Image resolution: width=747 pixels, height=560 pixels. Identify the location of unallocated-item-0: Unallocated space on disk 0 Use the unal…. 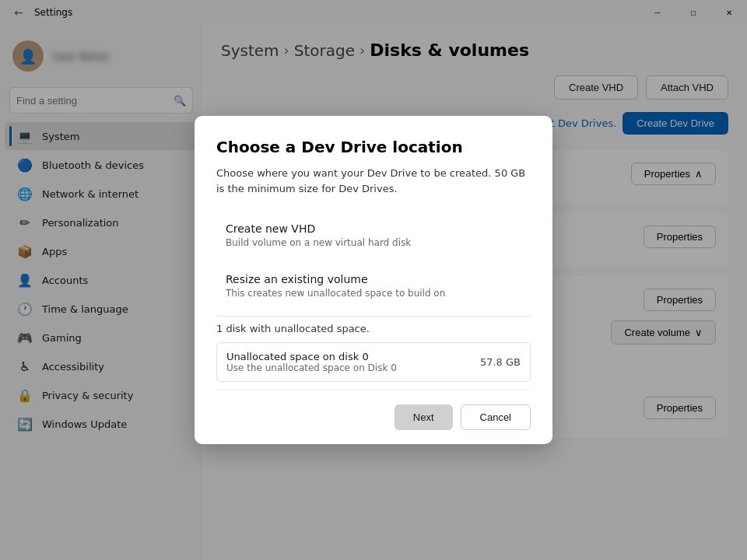
(374, 362).